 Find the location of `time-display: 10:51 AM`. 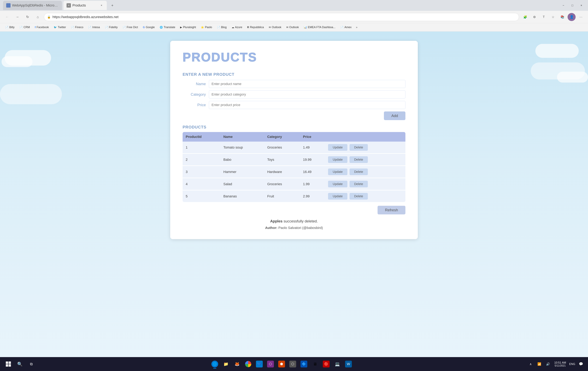

time-display: 10:51 AM is located at coordinates (560, 363).